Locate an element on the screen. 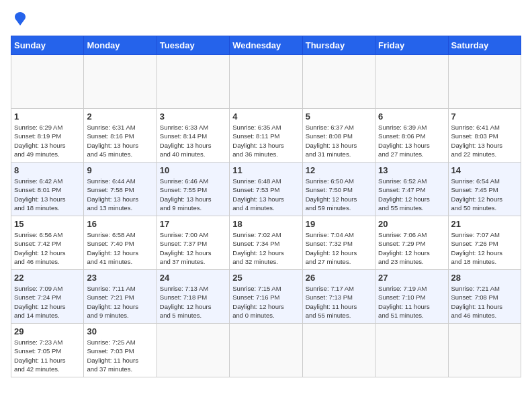 Image resolution: width=532 pixels, height=411 pixels. cell-content: Sunrise: 6:56 AM Sunset: 7:42 PM Dayligh… is located at coordinates (47, 248).